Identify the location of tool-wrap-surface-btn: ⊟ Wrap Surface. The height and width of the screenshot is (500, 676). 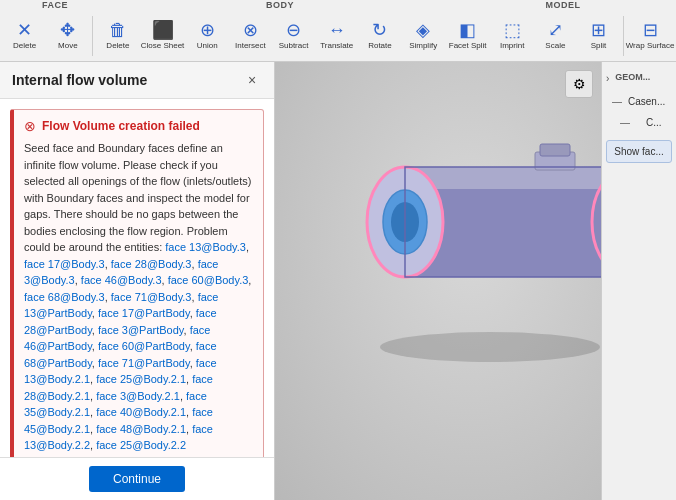
(650, 36).